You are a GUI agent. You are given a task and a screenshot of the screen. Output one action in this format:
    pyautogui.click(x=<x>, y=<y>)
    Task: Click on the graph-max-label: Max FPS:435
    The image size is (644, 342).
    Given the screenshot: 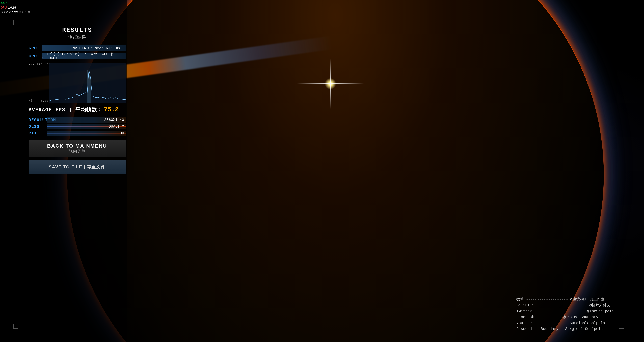 What is the action you would take?
    pyautogui.click(x=40, y=64)
    